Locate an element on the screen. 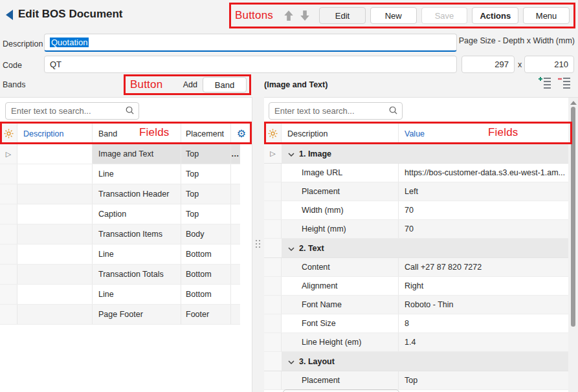  column-header-placement: Placement is located at coordinates (206, 133).